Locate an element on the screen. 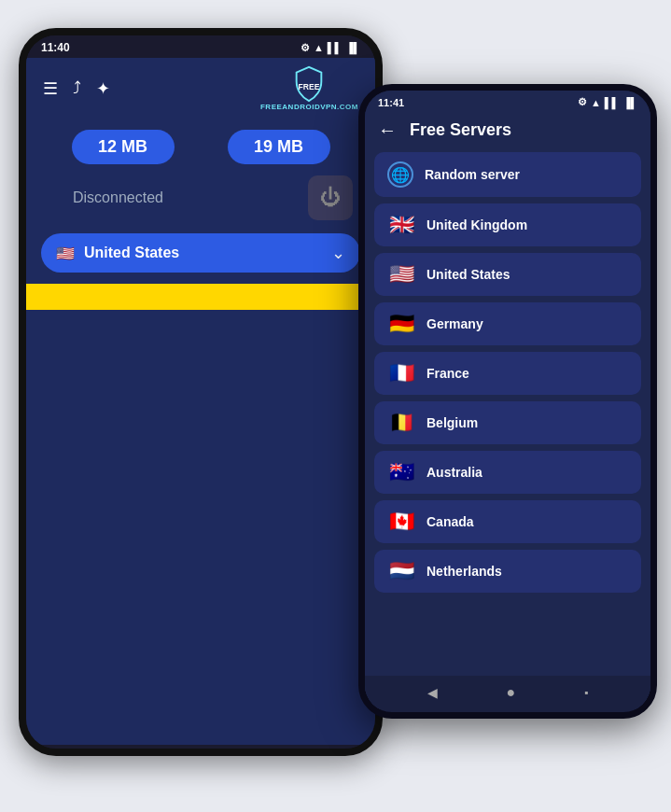 The width and height of the screenshot is (671, 812). connection-status: Disconnected is located at coordinates (118, 198).